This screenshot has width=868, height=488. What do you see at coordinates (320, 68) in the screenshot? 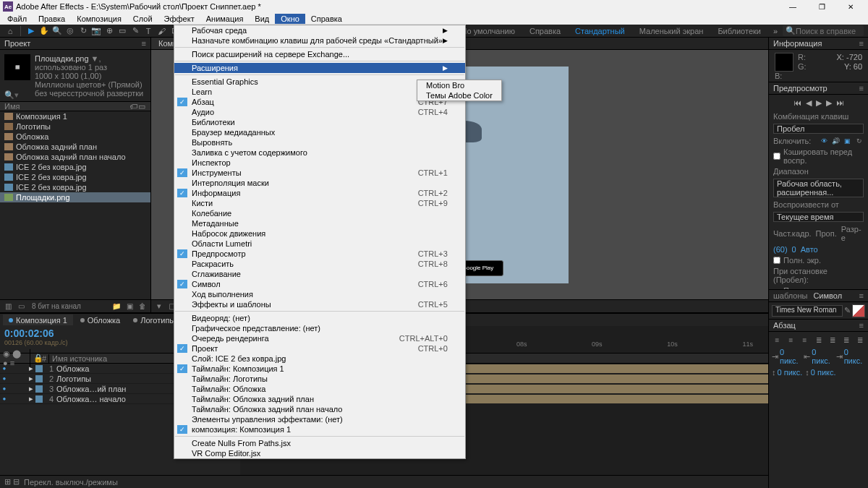
I see `menu-item: Расширения▶` at bounding box center [320, 68].